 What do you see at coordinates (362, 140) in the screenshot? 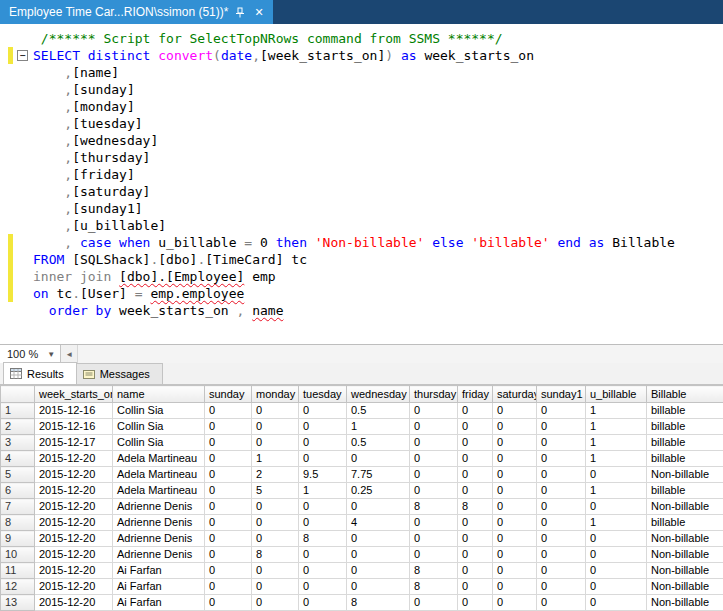
I see `code-line: ,[wednesday]` at bounding box center [362, 140].